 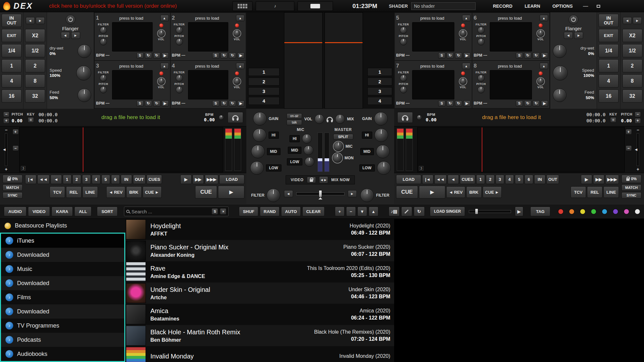 I want to click on loop-half-button-b: 1/2, so click(x=632, y=51).